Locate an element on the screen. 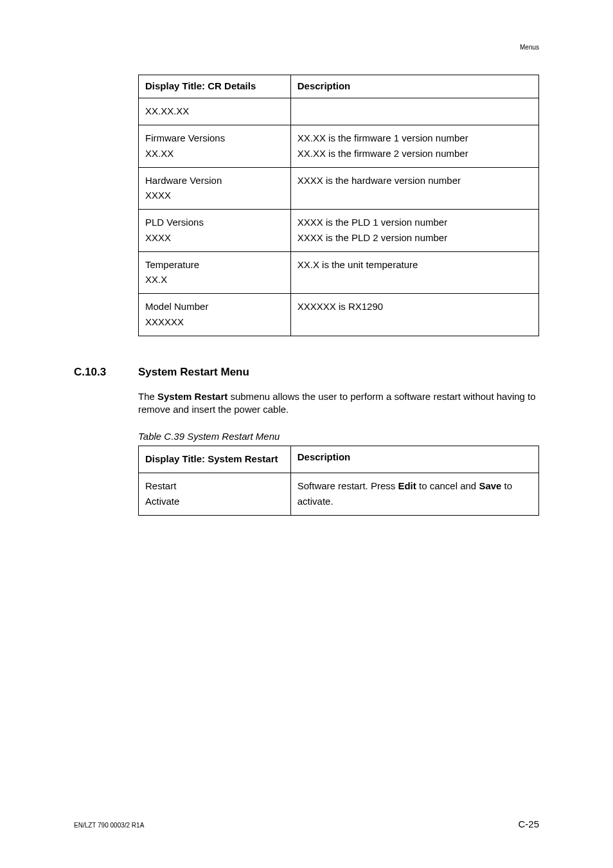 The width and height of the screenshot is (613, 868). table2-r0-left: RestartActivate is located at coordinates (215, 494).